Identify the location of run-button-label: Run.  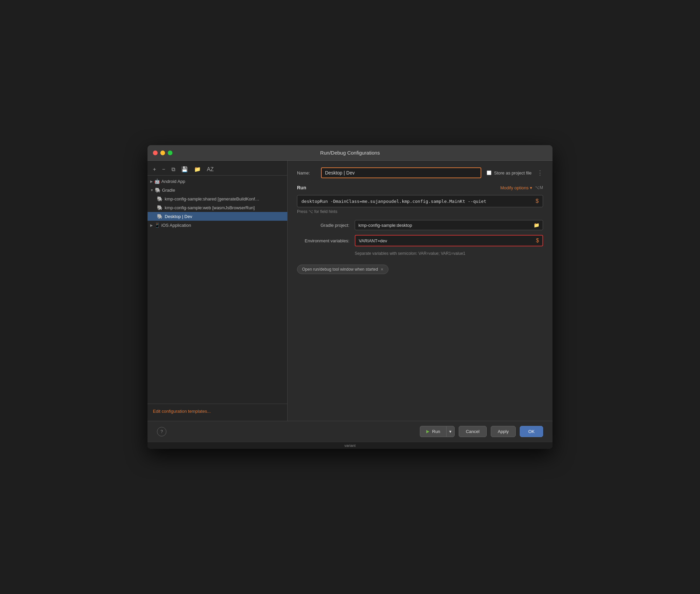
(436, 431).